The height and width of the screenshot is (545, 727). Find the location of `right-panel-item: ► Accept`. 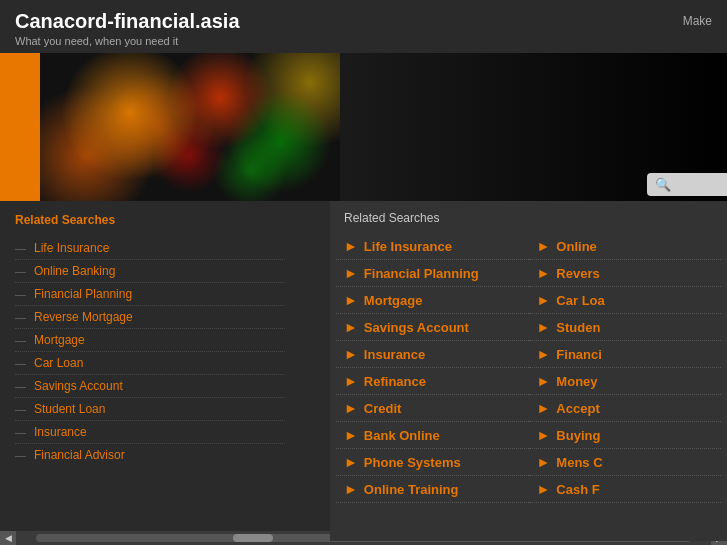

right-panel-item: ► Accept is located at coordinates (626, 408).